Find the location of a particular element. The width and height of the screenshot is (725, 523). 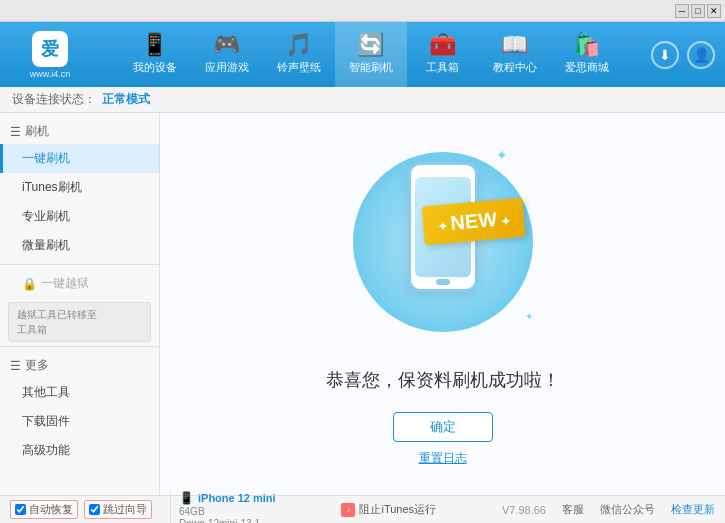

header-actions: ⬇ 👤 is located at coordinates (683, 55).